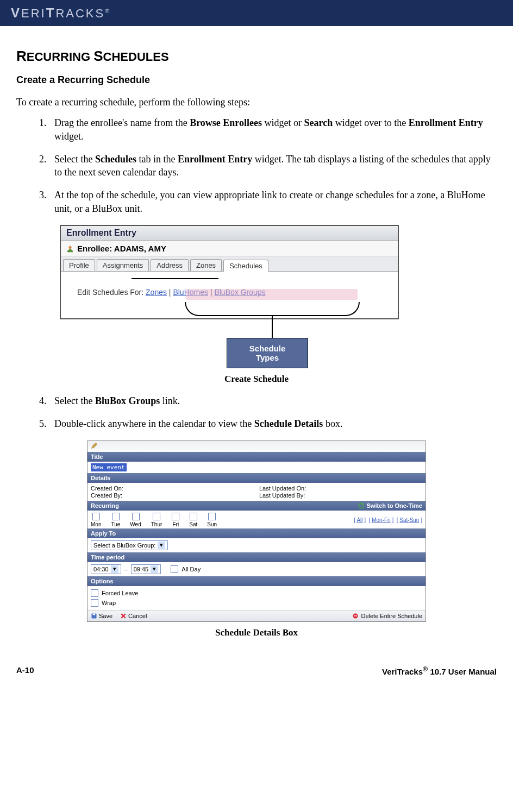 The width and height of the screenshot is (513, 812). What do you see at coordinates (134, 616) in the screenshot?
I see `cancel-button: Cancel` at bounding box center [134, 616].